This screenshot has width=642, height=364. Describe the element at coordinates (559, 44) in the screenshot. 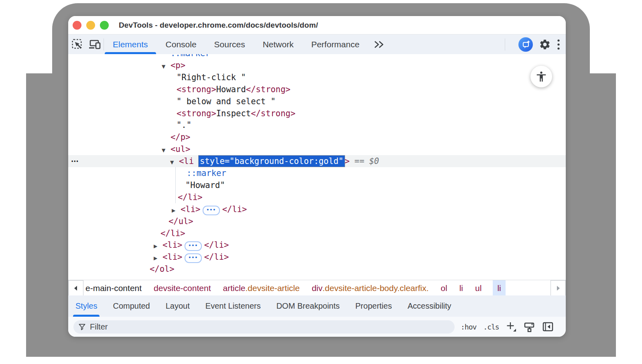

I see `more-options-button` at that location.